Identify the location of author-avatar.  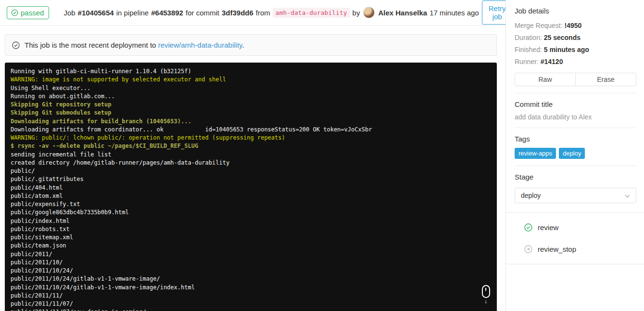
(369, 13).